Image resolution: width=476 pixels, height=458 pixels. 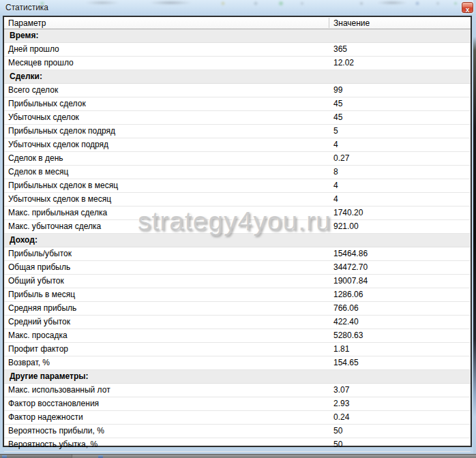 What do you see at coordinates (33, 90) in the screenshot?
I see `parameter-name: Всего сделок` at bounding box center [33, 90].